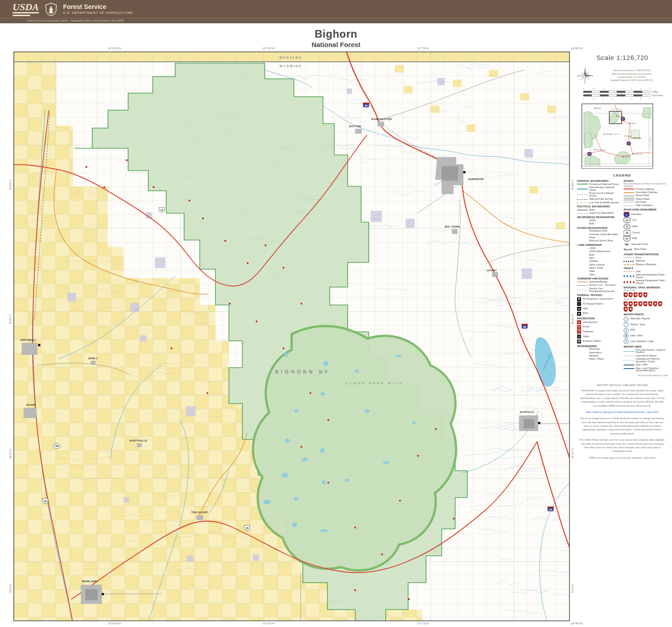 The image size is (672, 627). Describe the element at coordinates (604, 235) in the screenshot. I see `legend-item-label: American Indian Boundary` at that location.